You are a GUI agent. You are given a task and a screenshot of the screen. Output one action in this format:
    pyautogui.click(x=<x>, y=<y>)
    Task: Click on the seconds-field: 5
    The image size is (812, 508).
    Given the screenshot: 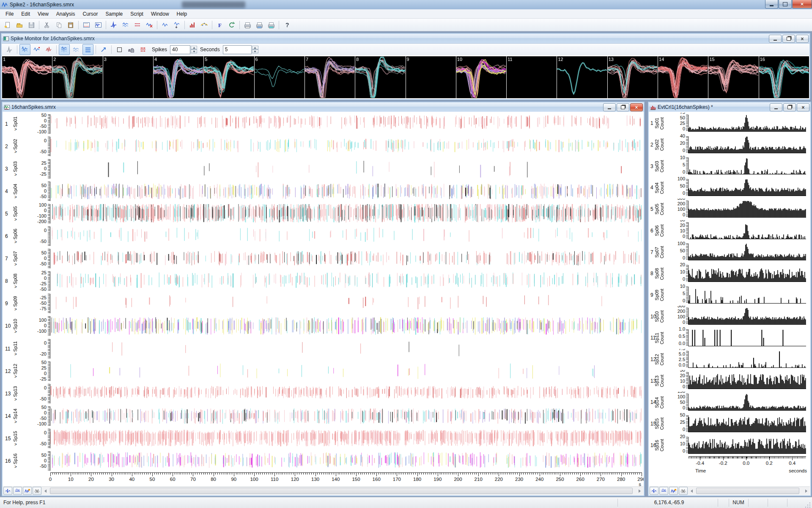 What is the action you would take?
    pyautogui.click(x=237, y=50)
    